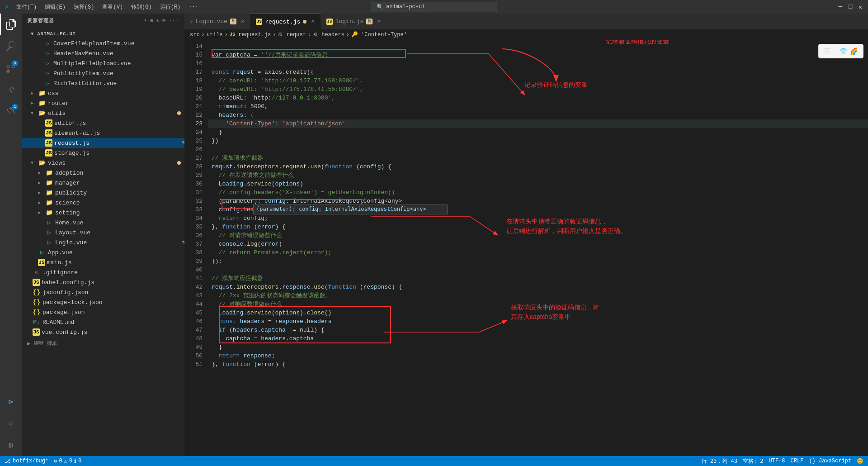  What do you see at coordinates (538, 193) in the screenshot?
I see `code-line: // config.headers('X-token') = getUserLo…` at bounding box center [538, 193].